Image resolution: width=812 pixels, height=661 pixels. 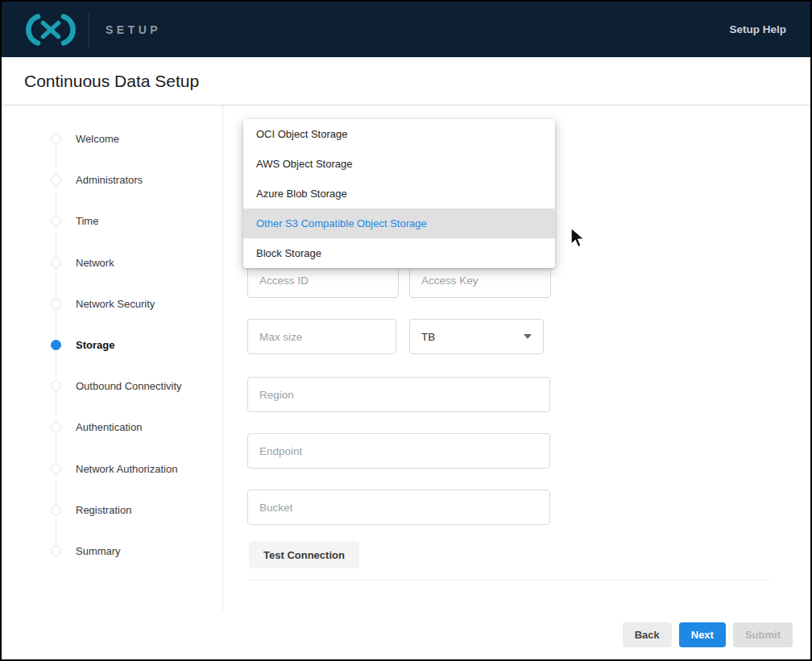 I want to click on brand-setup-label: SETUP, so click(x=134, y=30).